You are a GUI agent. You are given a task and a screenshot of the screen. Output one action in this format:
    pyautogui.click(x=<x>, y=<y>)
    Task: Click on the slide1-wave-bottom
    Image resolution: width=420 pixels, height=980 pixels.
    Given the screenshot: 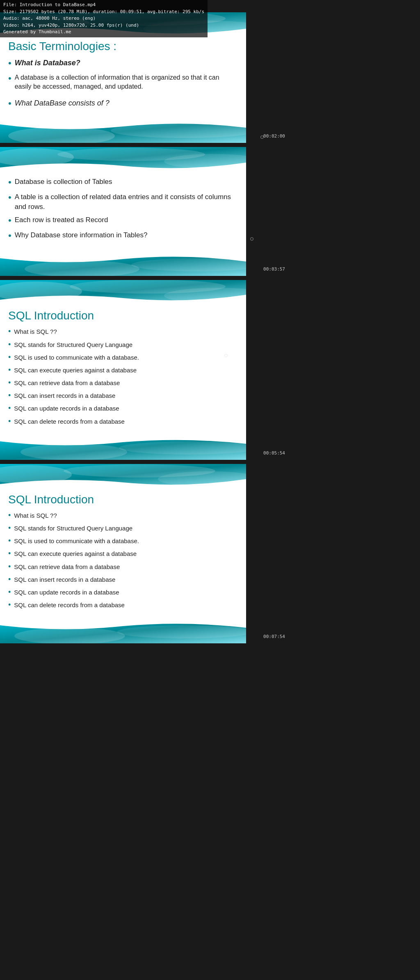 What is the action you would take?
    pyautogui.click(x=123, y=131)
    